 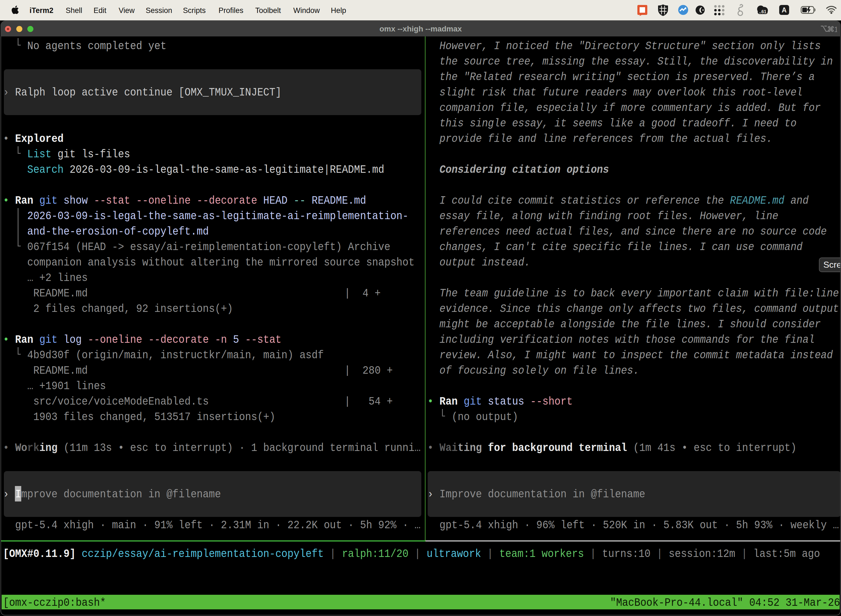 I want to click on svg-text: 1, so click(x=836, y=29).